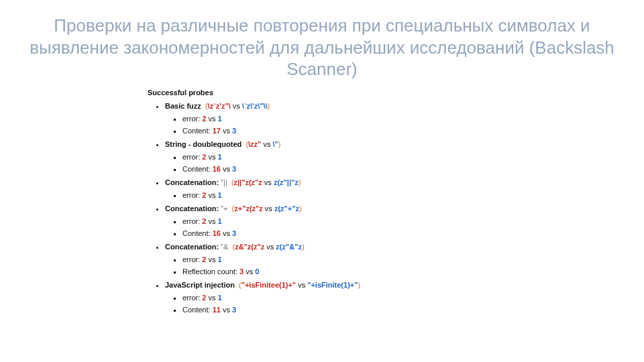 The height and width of the screenshot is (362, 644). What do you see at coordinates (339, 265) in the screenshot?
I see `probe-details: error: 2 vs 1Reflection count: 3 vs 0` at bounding box center [339, 265].